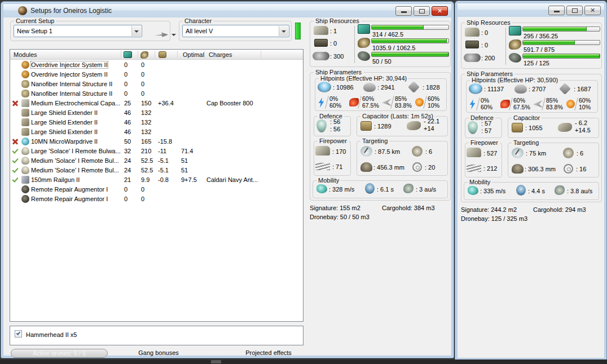 The image size is (607, 364). What do you see at coordinates (157, 180) in the screenshot?
I see `module-row: 150mm Railgun II 21 9.9 -0.8 9+7.5 Calda…` at bounding box center [157, 180].